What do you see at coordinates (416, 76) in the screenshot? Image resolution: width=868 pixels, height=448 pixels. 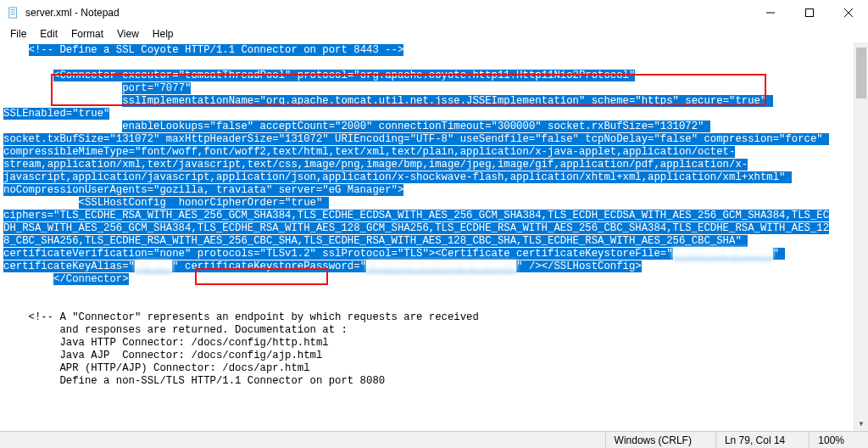 I see `code-line: <Connector executor="tomcatThreadPool" p…` at bounding box center [416, 76].